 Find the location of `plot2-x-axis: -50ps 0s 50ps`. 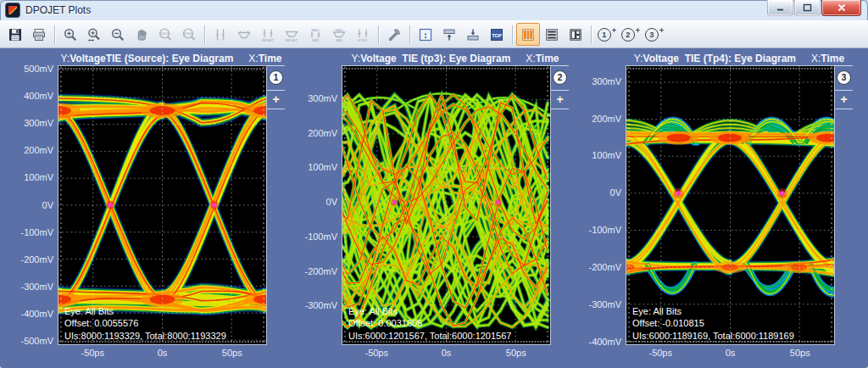

plot2-x-axis: -50ps 0s 50ps is located at coordinates (446, 353).